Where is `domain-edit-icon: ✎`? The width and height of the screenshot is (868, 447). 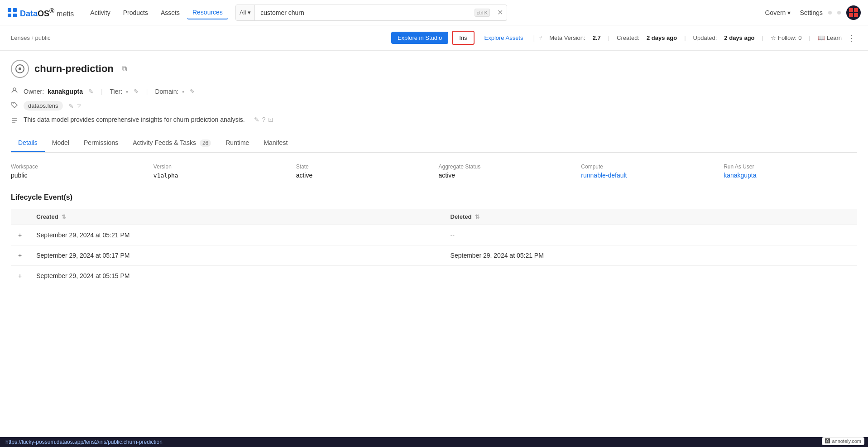 domain-edit-icon: ✎ is located at coordinates (192, 91).